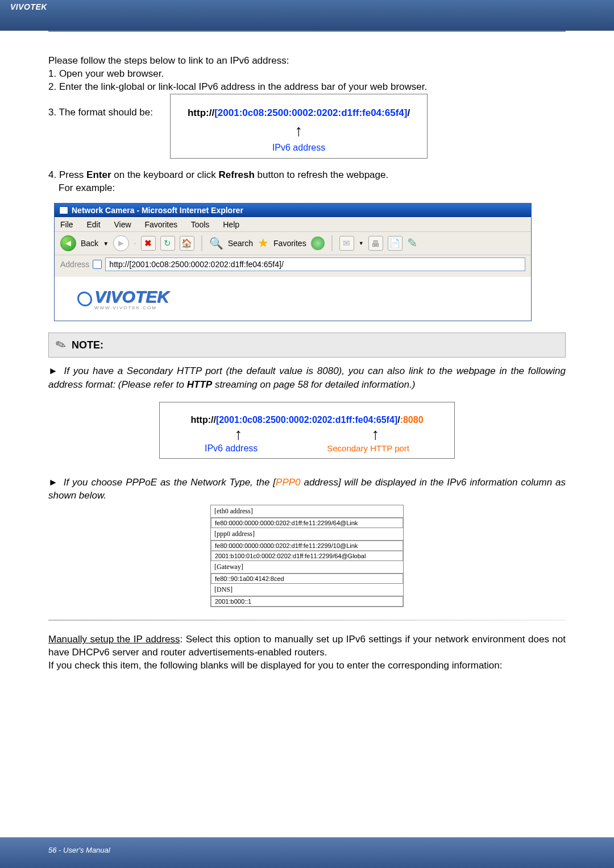 The image size is (614, 868). What do you see at coordinates (307, 61) in the screenshot?
I see `intro-line: Please follow the steps below to link to…` at bounding box center [307, 61].